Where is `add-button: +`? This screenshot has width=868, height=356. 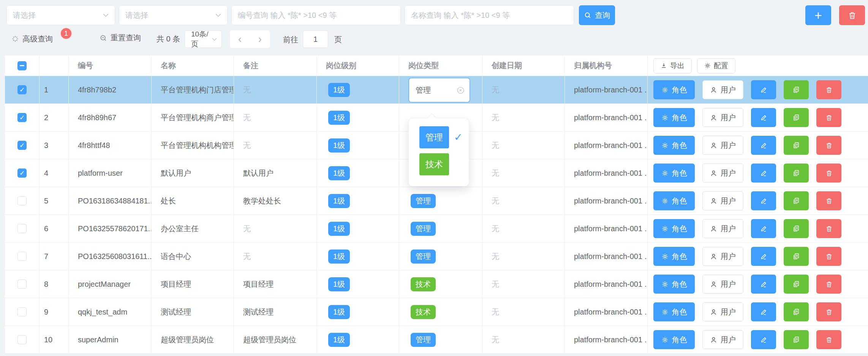
add-button: + is located at coordinates (818, 15).